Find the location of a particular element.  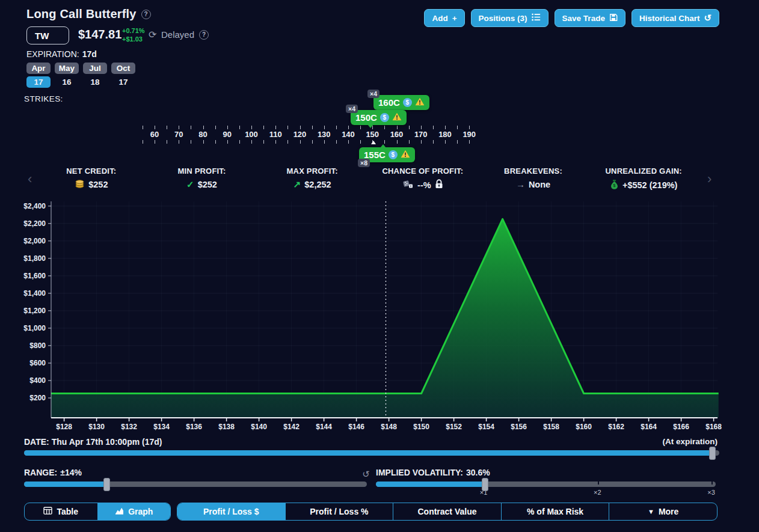

date-slider-handle is located at coordinates (712, 453).